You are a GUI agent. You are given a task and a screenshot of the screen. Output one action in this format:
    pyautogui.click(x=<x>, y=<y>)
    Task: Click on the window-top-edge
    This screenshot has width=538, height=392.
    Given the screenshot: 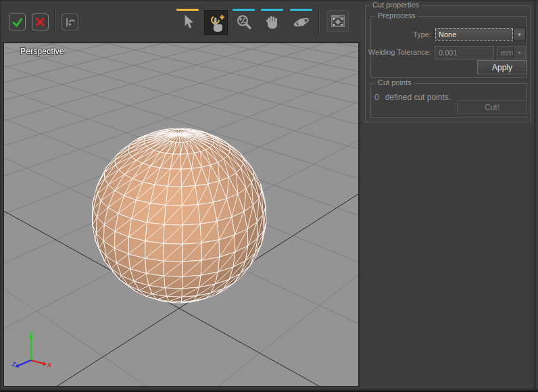 What is the action you would take?
    pyautogui.click(x=269, y=1)
    